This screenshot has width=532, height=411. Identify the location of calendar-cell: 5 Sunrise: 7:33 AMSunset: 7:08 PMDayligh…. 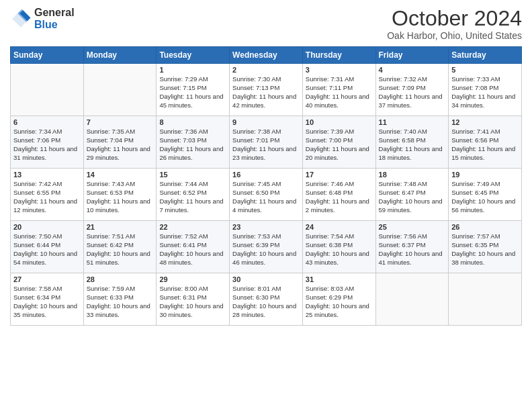
(485, 90).